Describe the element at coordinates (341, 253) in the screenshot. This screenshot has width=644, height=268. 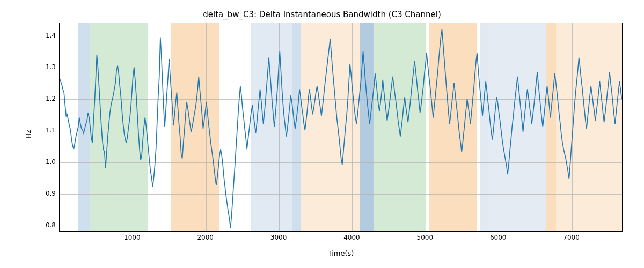
I see `x-axis-label: Time(s)` at that location.